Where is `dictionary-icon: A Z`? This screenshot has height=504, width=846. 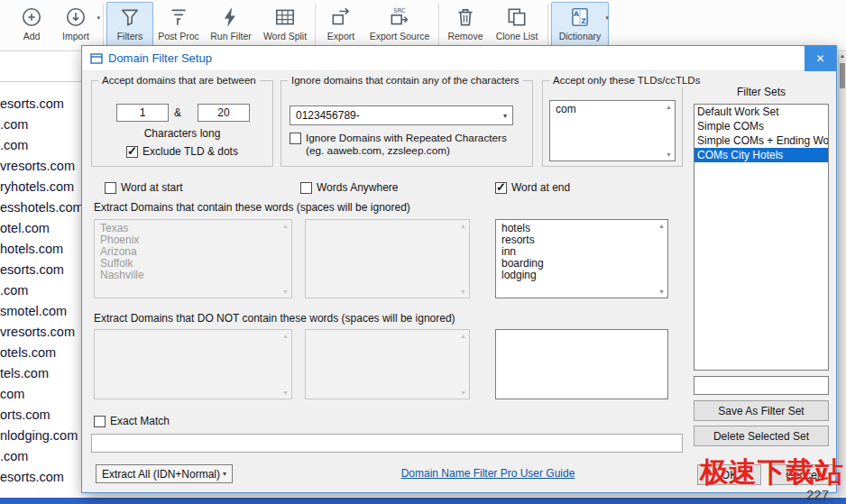 dictionary-icon: A Z is located at coordinates (580, 17).